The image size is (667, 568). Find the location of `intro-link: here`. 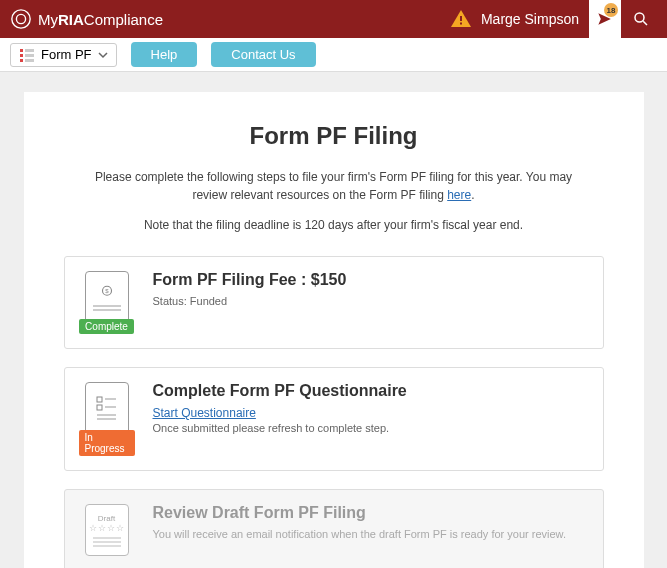

intro-link: here is located at coordinates (459, 195).